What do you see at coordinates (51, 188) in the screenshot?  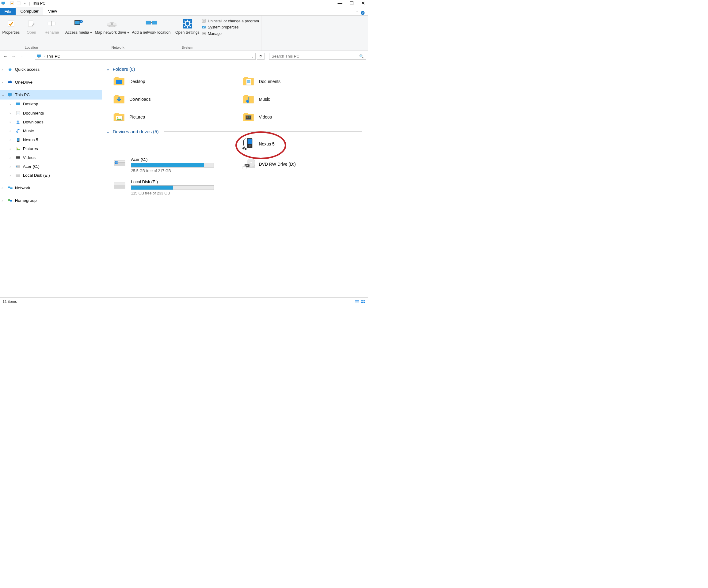 I see `tree-network: › Network` at bounding box center [51, 188].